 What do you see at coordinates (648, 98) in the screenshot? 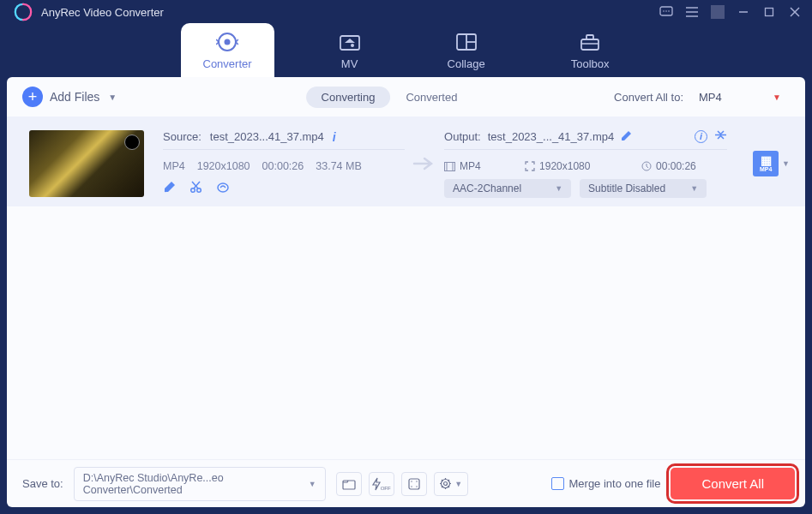
I see `convert-all-to-label: Convert All to:` at bounding box center [648, 98].